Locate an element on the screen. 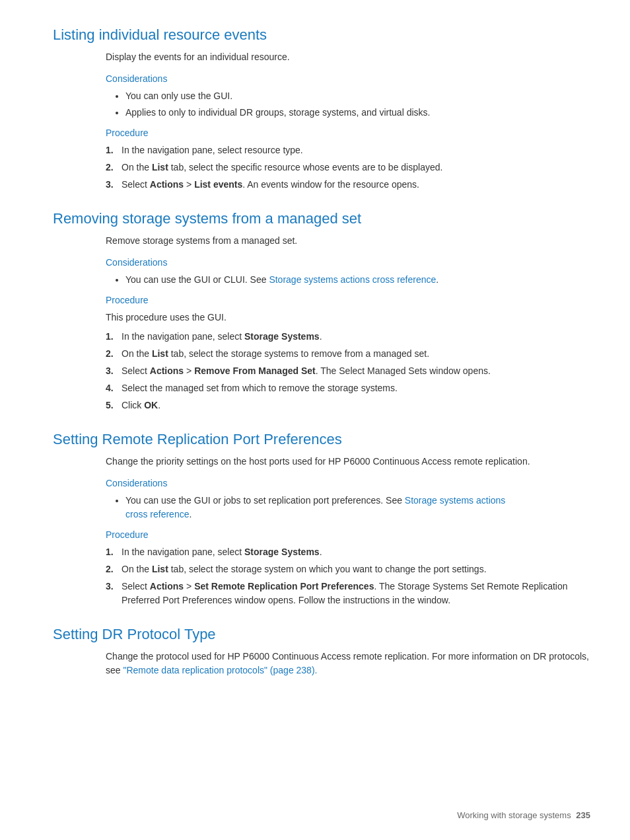 This screenshot has height=840, width=630. link-storage-actions-2: Storage systems actionscross reference is located at coordinates (316, 508).